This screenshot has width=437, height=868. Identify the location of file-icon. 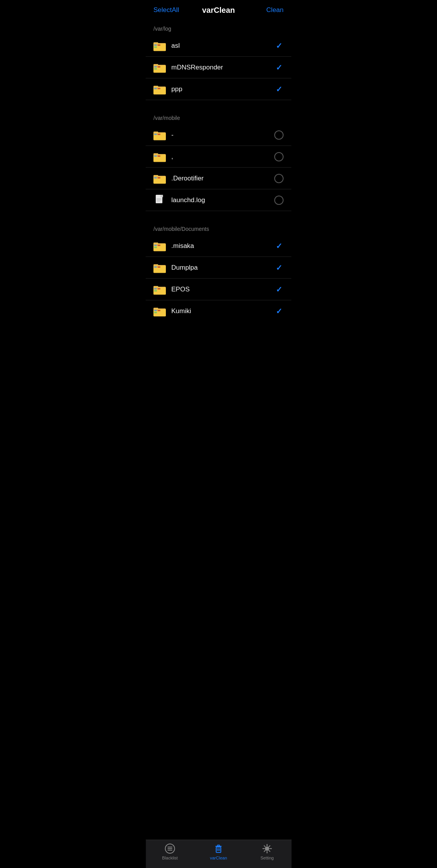
(160, 200).